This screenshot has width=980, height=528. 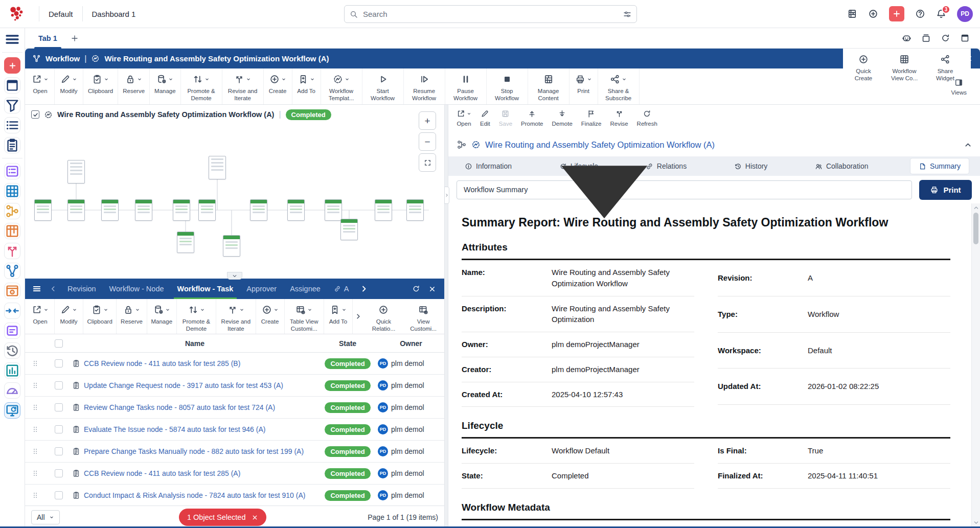 What do you see at coordinates (432, 289) in the screenshot?
I see `close-panel-icon` at bounding box center [432, 289].